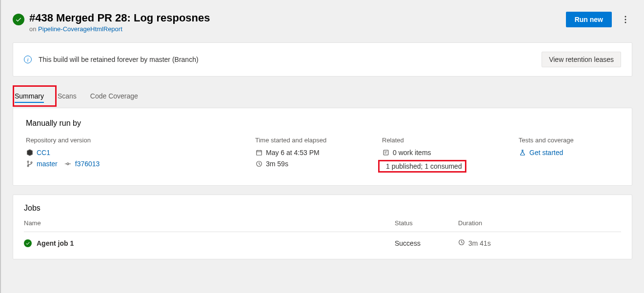  What do you see at coordinates (55, 243) in the screenshot?
I see `job-name: Agent job 1` at bounding box center [55, 243].